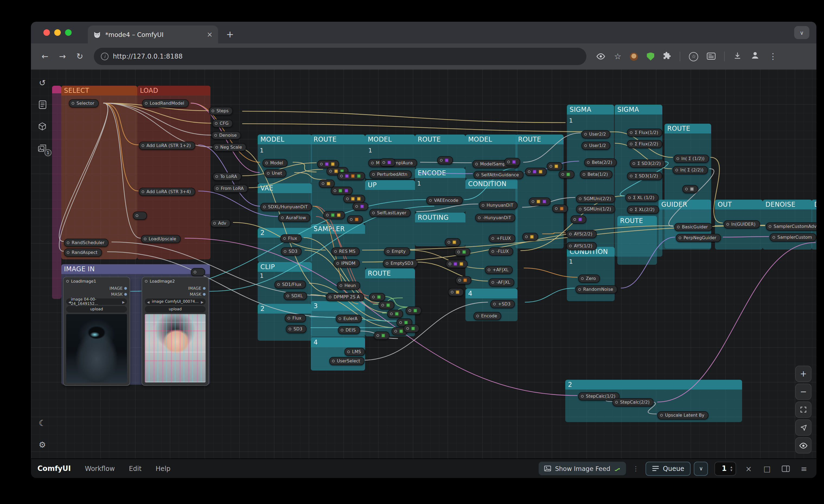  What do you see at coordinates (755, 57) in the screenshot?
I see `profile-avatar` at bounding box center [755, 57].